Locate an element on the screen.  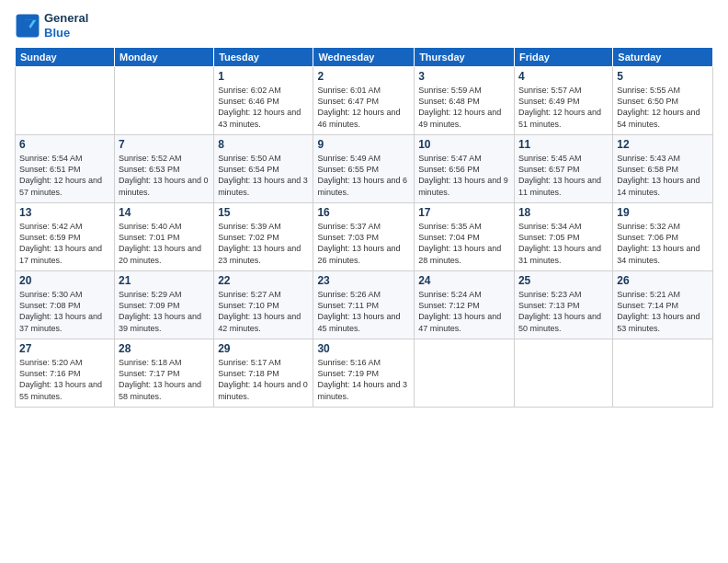
weekday-header-wednesday: Wednesday is located at coordinates (364, 57).